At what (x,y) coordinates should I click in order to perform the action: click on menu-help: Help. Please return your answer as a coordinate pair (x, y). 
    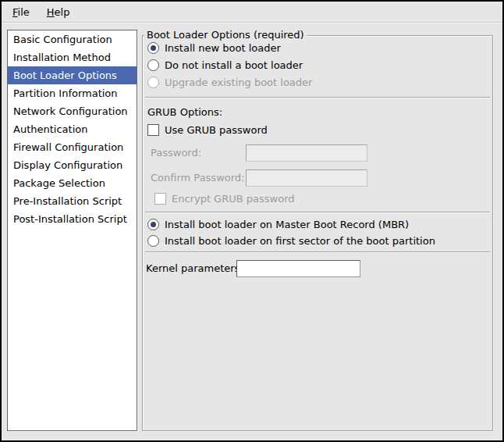
    Looking at the image, I should click on (59, 12).